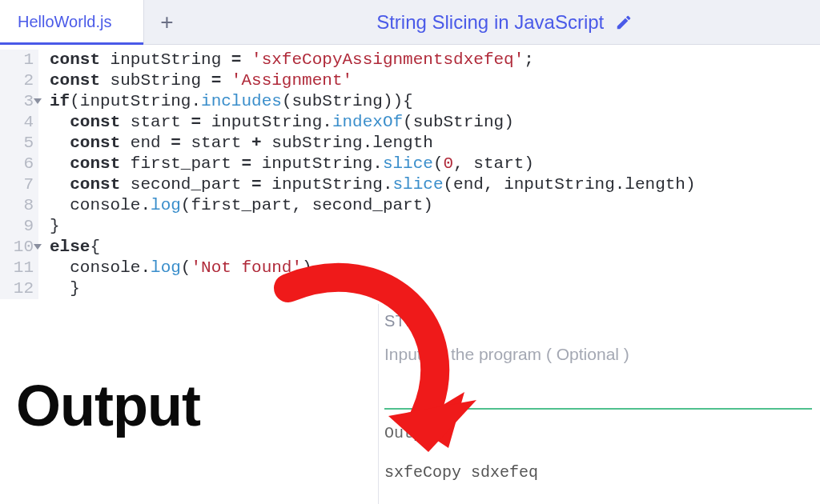 The width and height of the screenshot is (820, 504). I want to click on code-line: const subString = 'Assignment', so click(373, 81).